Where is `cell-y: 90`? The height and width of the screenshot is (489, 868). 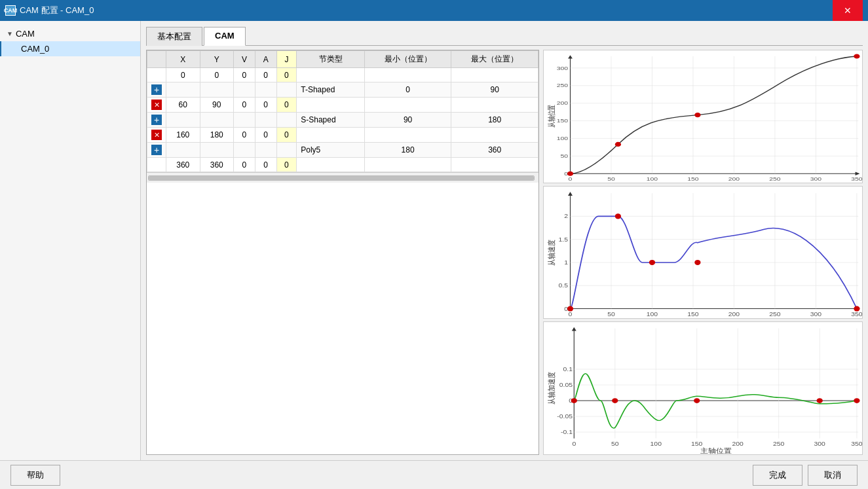 cell-y: 90 is located at coordinates (217, 105).